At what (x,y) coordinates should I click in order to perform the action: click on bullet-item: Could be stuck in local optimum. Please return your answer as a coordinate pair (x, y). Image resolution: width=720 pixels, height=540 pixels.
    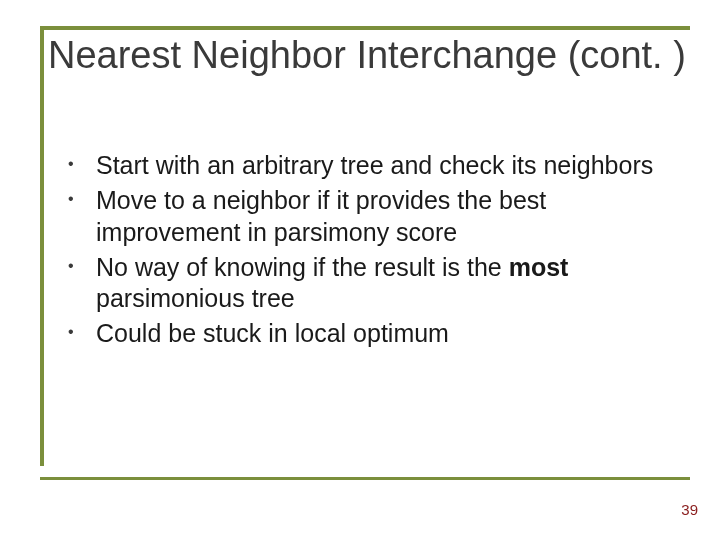
    Looking at the image, I should click on (370, 334).